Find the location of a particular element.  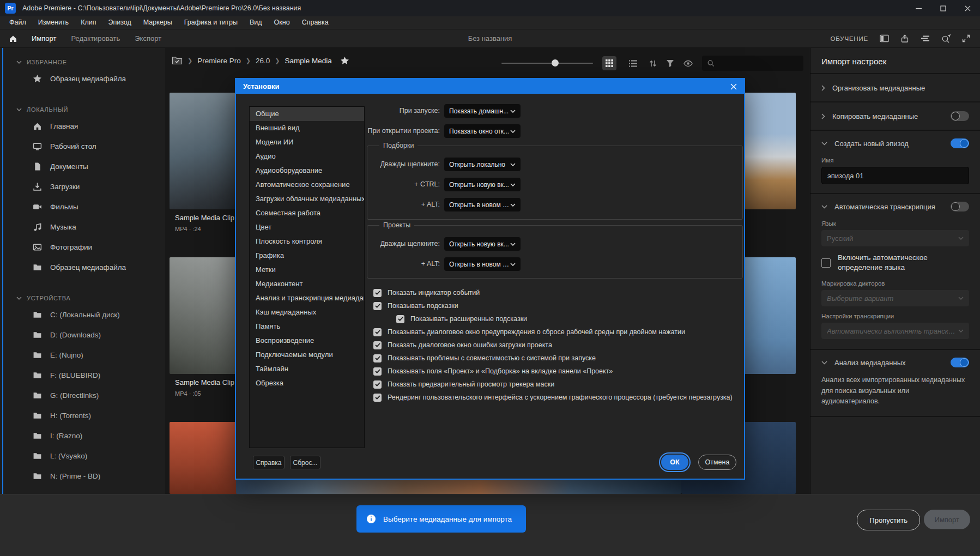

tab-export: Экспорт is located at coordinates (148, 38).